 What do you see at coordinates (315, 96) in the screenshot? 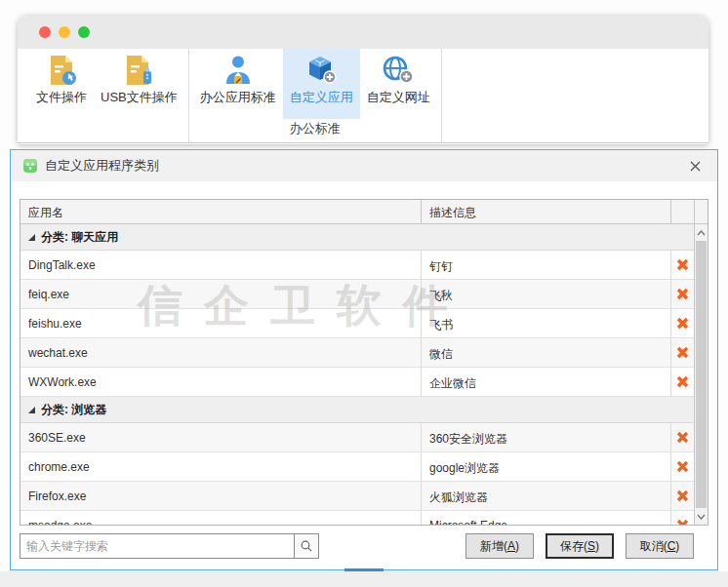
I see `toolbar-group: 办公应用标准自定义应用自定义网址办公标准` at bounding box center [315, 96].